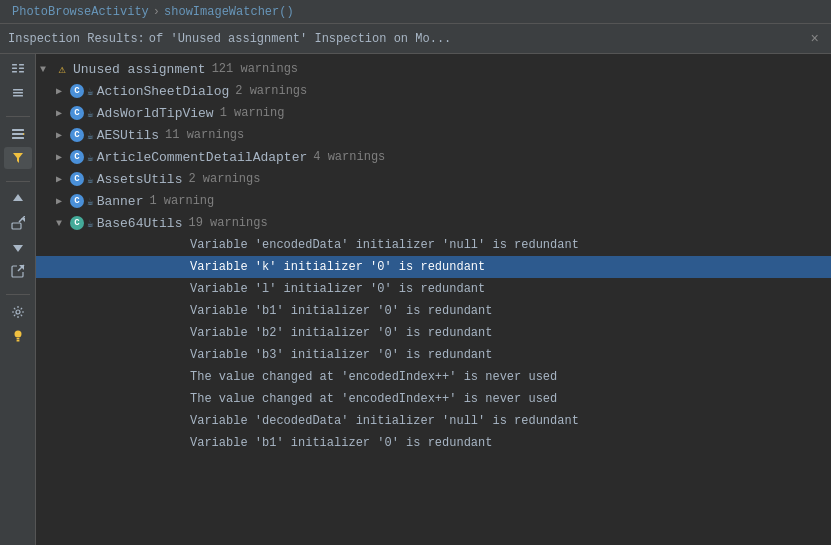 This screenshot has height=545, width=831. Describe the element at coordinates (18, 93) in the screenshot. I see `collapse-all-button` at that location.